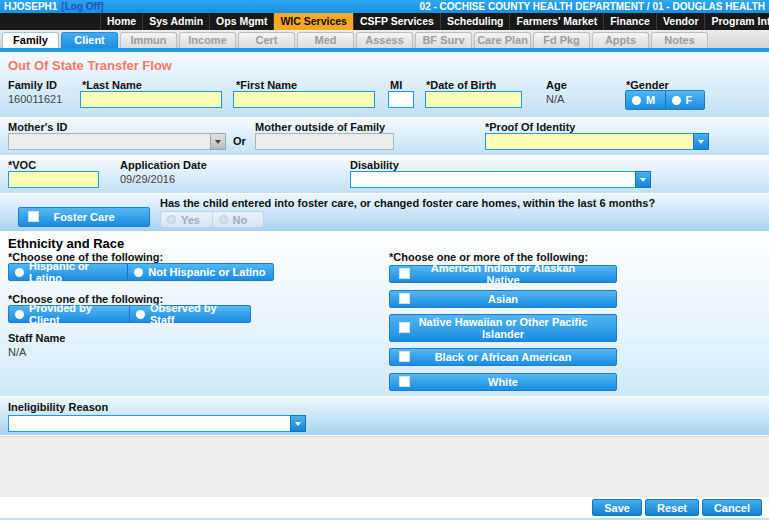 The image size is (769, 520). I want to click on race-option-native-hawaiian: Native Hawaiian or Other Pacific Islande…, so click(503, 328).